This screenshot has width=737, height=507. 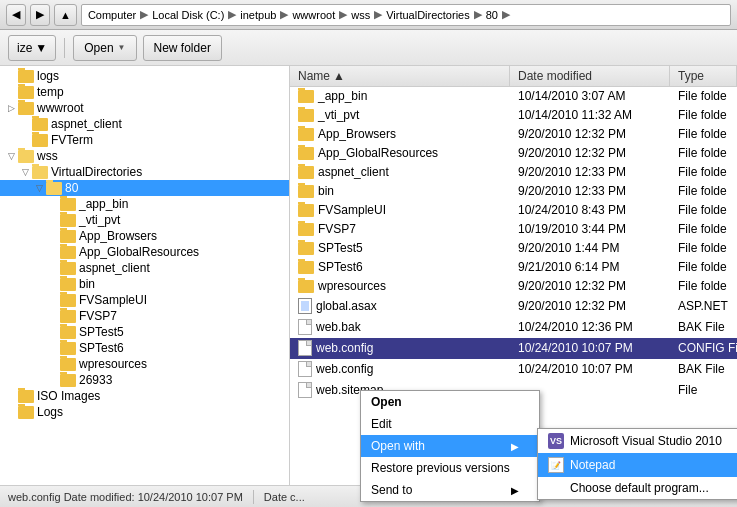 What do you see at coordinates (144, 284) in the screenshot?
I see `tree-item-bin: bin` at bounding box center [144, 284].